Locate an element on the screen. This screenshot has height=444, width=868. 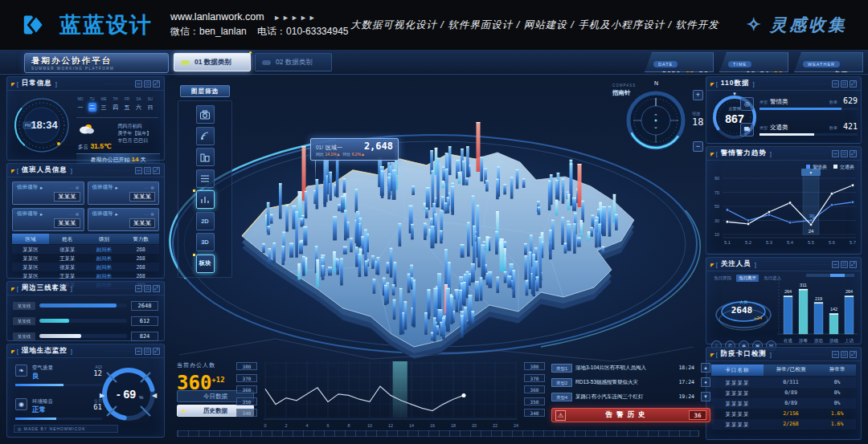
scroll-down-icon: ▼ is located at coordinates (706, 397).